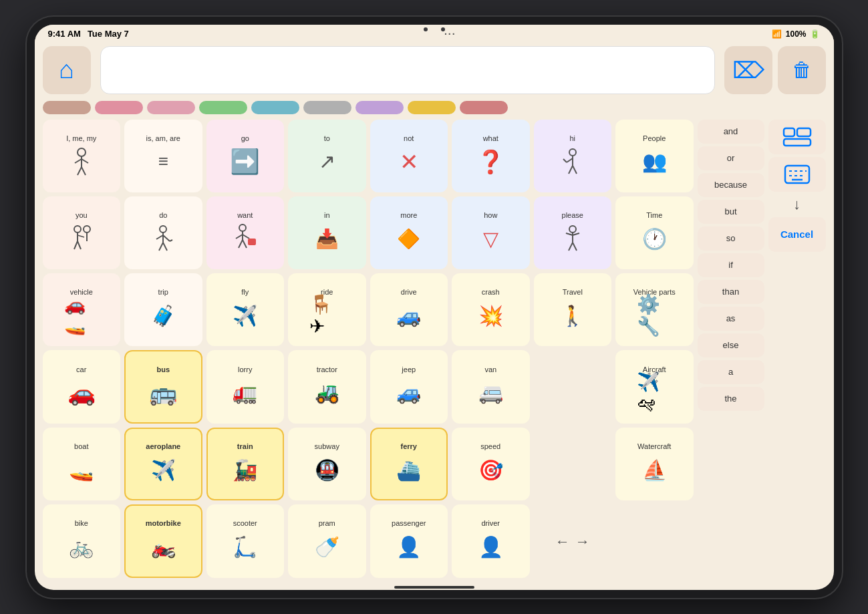  What do you see at coordinates (82, 156) in the screenshot?
I see `symbol-i-me-my: I, me, my` at bounding box center [82, 156].